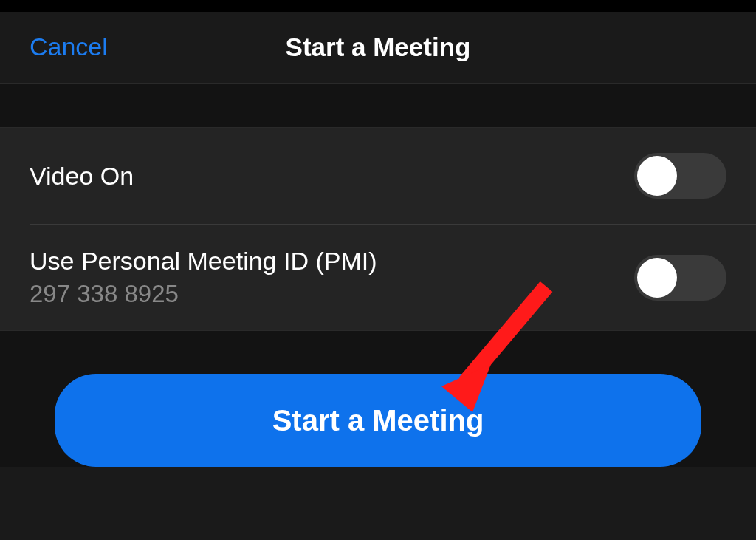 The image size is (756, 540). I want to click on video-on-toggle, so click(681, 176).